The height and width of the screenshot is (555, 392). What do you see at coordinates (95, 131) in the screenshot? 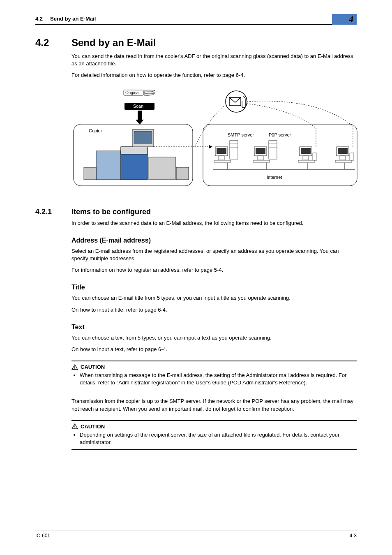
I see `diagram-copier-label: Copier` at bounding box center [95, 131].